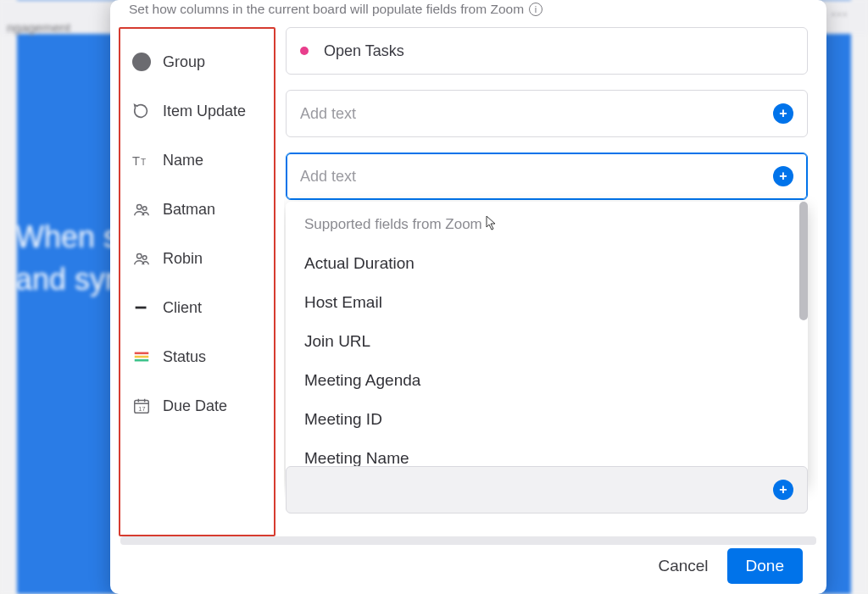 The image size is (868, 594). I want to click on modal-action-bar: Cancel Done, so click(468, 569).